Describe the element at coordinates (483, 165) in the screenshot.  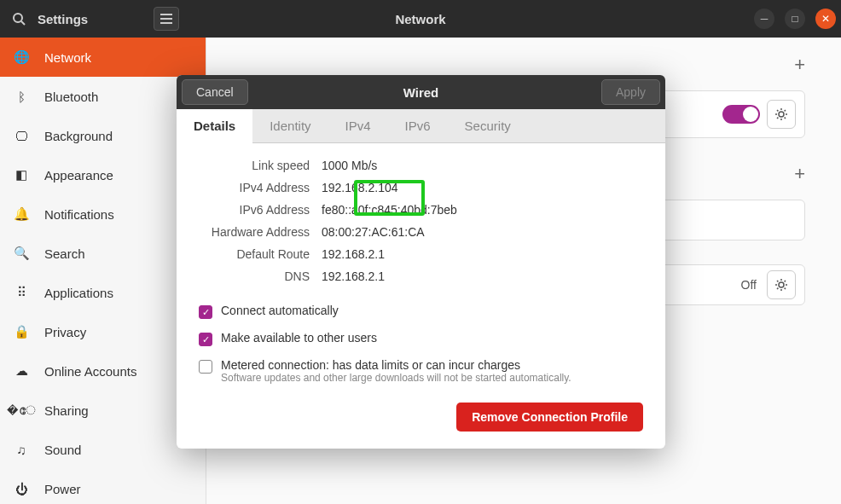
I see `link-speed-value: 1000 Mb/s` at that location.